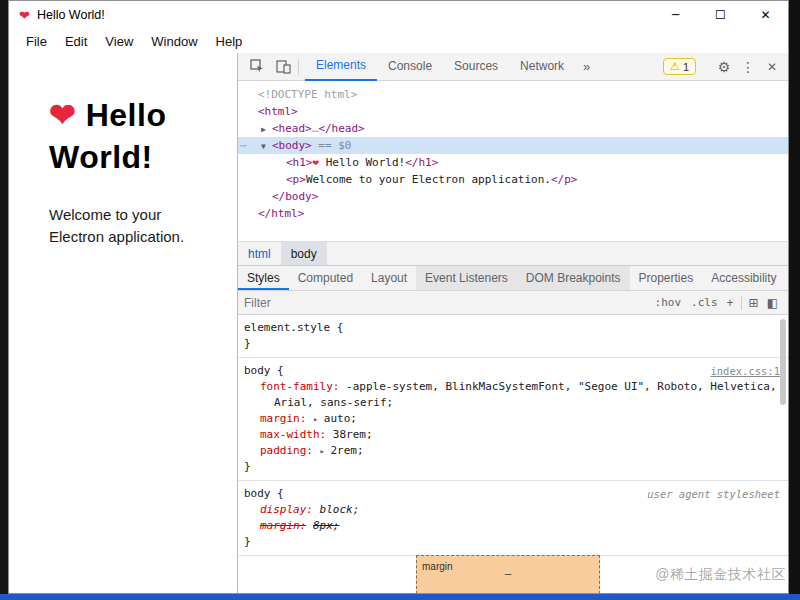 The width and height of the screenshot is (800, 600). I want to click on menubar: File Edit View Window Help, so click(398, 41).